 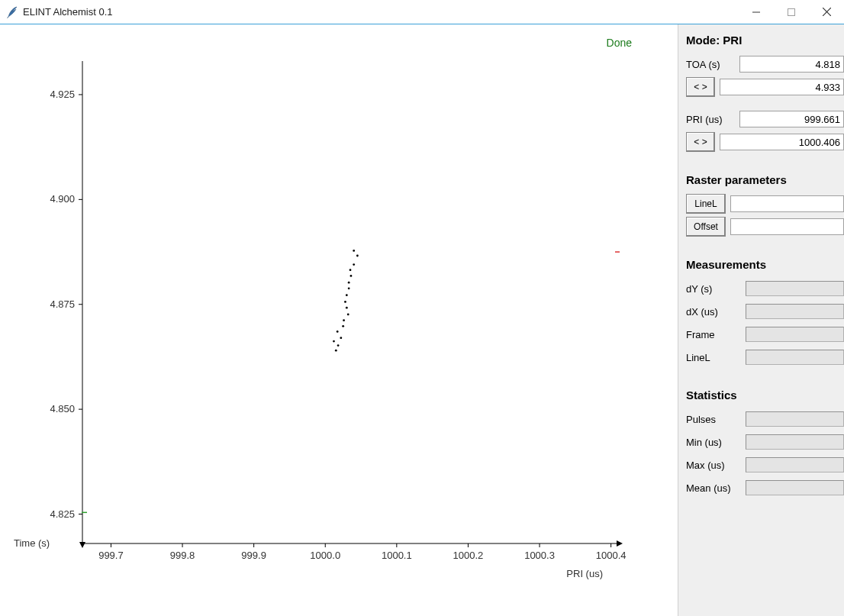 I want to click on stats-mean-label: Mean (us), so click(x=716, y=489).